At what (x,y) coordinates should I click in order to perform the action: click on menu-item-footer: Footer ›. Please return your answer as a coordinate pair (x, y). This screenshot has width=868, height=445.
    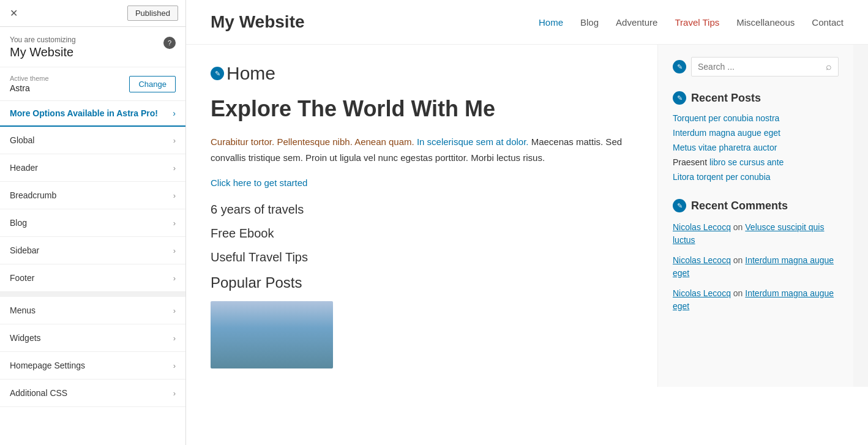
    Looking at the image, I should click on (93, 278).